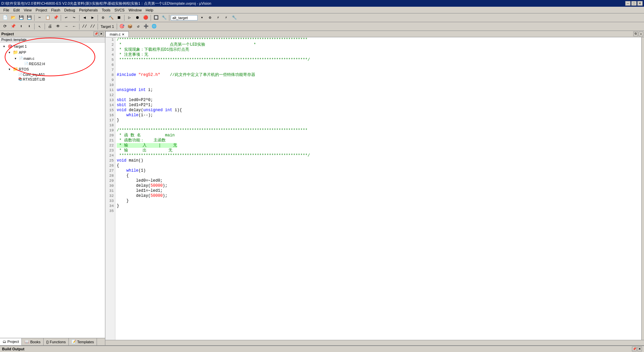  I want to click on build-button: ⚙, so click(103, 18).